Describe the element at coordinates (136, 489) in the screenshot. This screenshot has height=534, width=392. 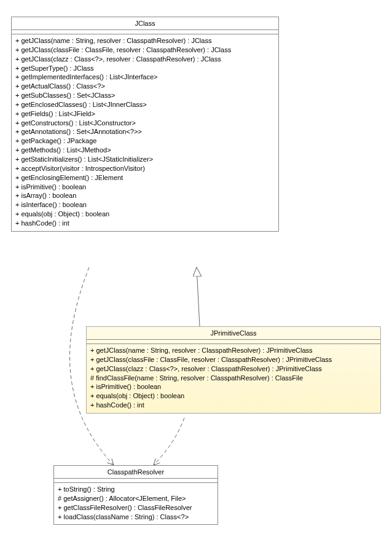
I see `operation: + toString() : String` at that location.